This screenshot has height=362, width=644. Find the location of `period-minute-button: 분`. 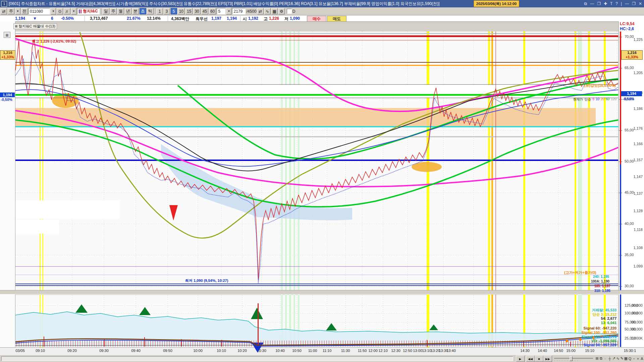

period-minute-button: 분 is located at coordinates (136, 11).